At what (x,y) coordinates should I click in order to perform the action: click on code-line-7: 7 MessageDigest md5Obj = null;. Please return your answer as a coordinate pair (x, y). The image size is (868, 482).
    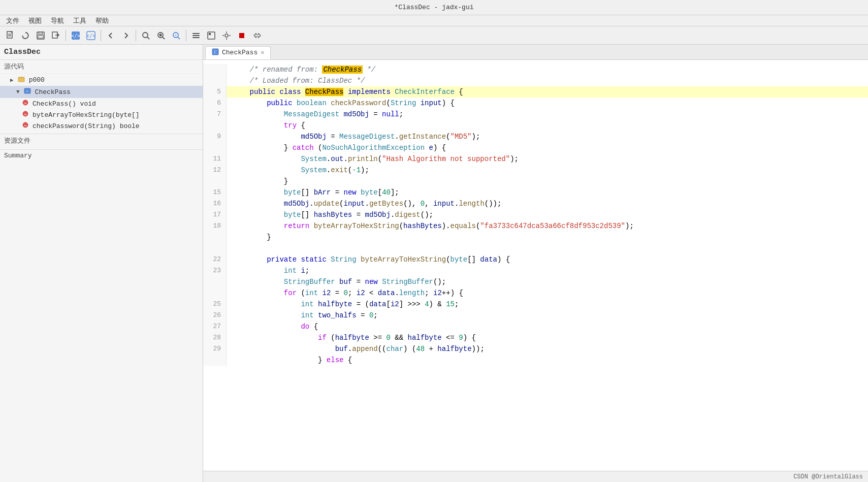
    Looking at the image, I should click on (535, 114).